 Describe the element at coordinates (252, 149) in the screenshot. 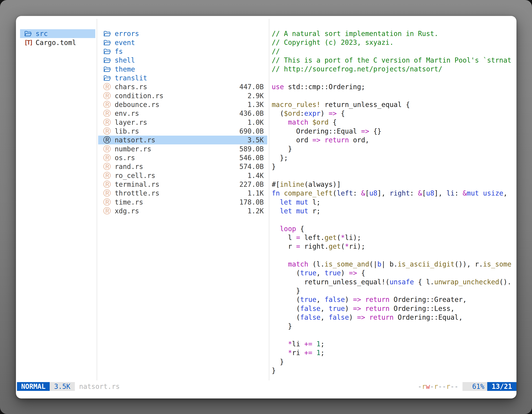

I see `item-size: 589.0B` at that location.